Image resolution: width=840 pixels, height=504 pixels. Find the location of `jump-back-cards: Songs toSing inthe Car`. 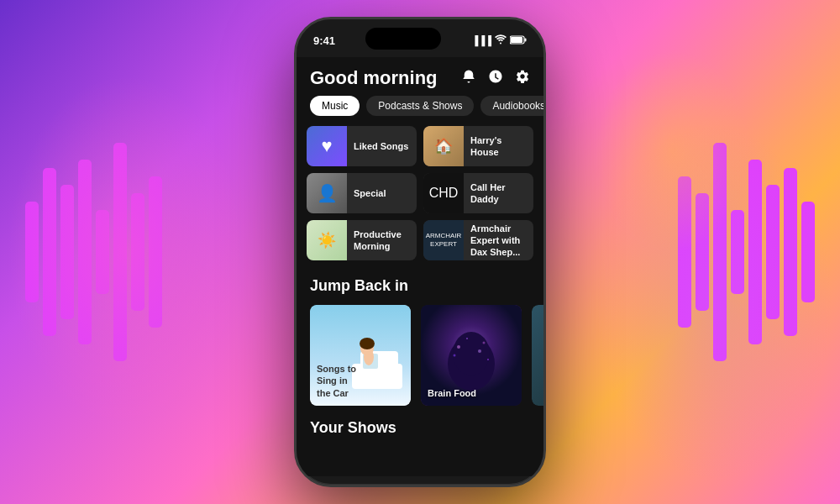

jump-back-cards: Songs toSing inthe Car is located at coordinates (420, 362).